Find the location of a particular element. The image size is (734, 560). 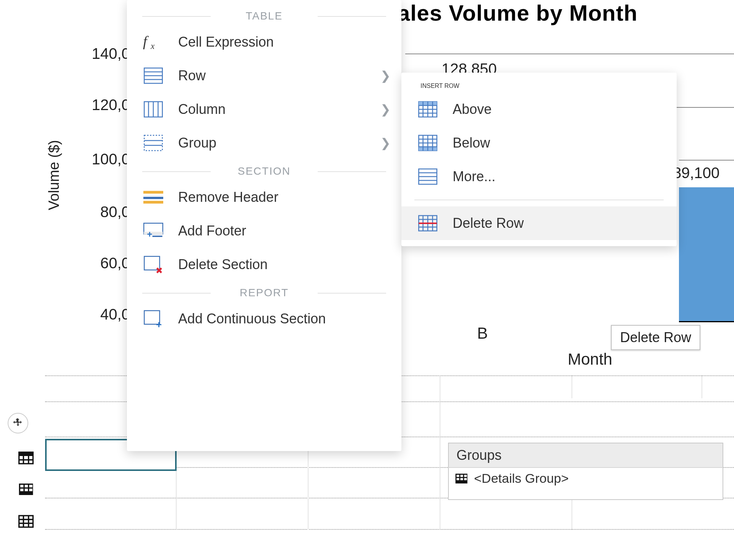

menu-item-label: Group is located at coordinates (197, 143).